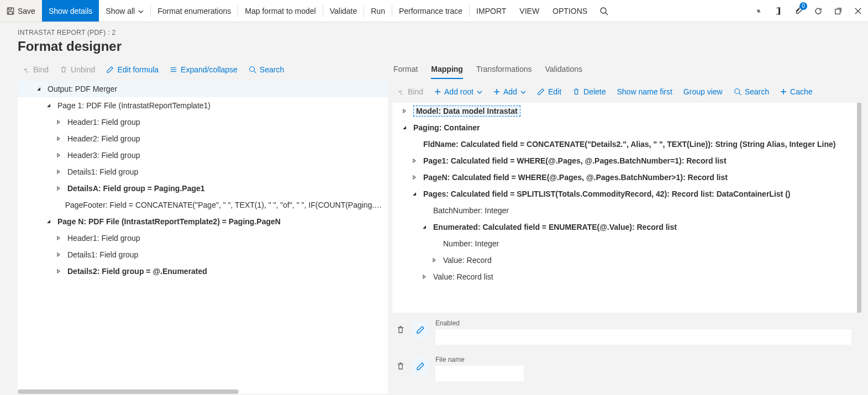 Image resolution: width=868 pixels, height=395 pixels. What do you see at coordinates (252, 70) in the screenshot?
I see `search-icon` at bounding box center [252, 70].